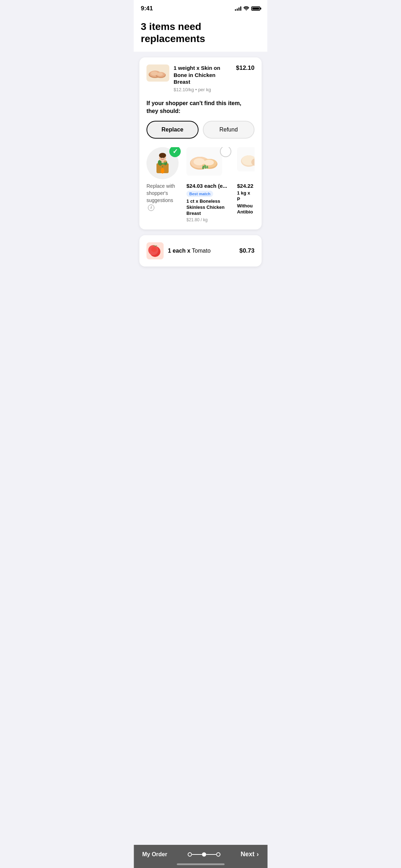 The image size is (401, 868). What do you see at coordinates (200, 33) in the screenshot?
I see `page-header: 3 items need replacements` at bounding box center [200, 33].